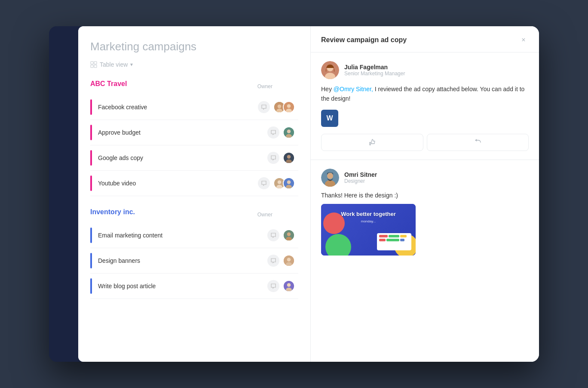 Image resolution: width=588 pixels, height=388 pixels. Describe the element at coordinates (194, 132) in the screenshot. I see `task-row: Approve budget` at that location.